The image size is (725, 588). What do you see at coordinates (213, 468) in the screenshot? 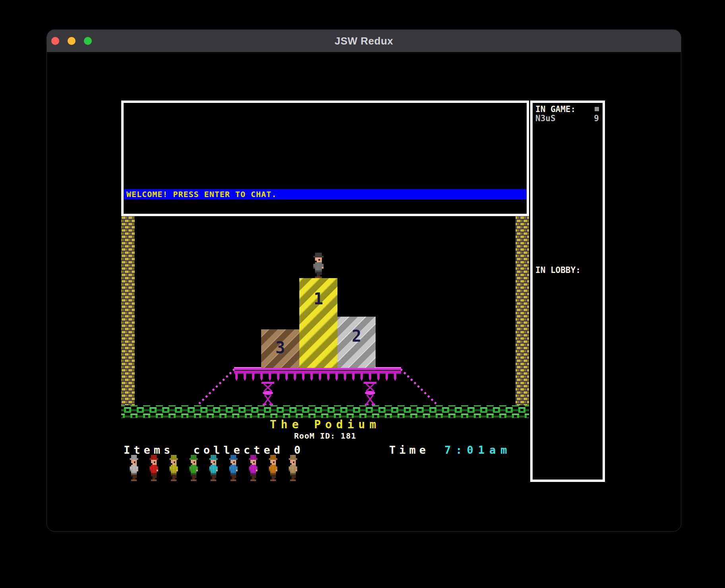
I see `lives-row` at bounding box center [213, 468].